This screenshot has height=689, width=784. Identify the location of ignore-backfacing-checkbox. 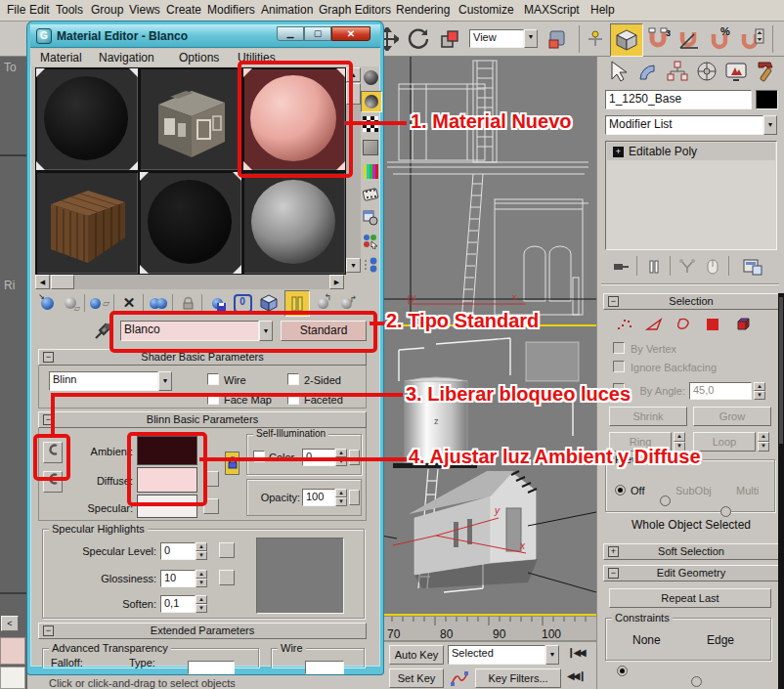
(619, 366).